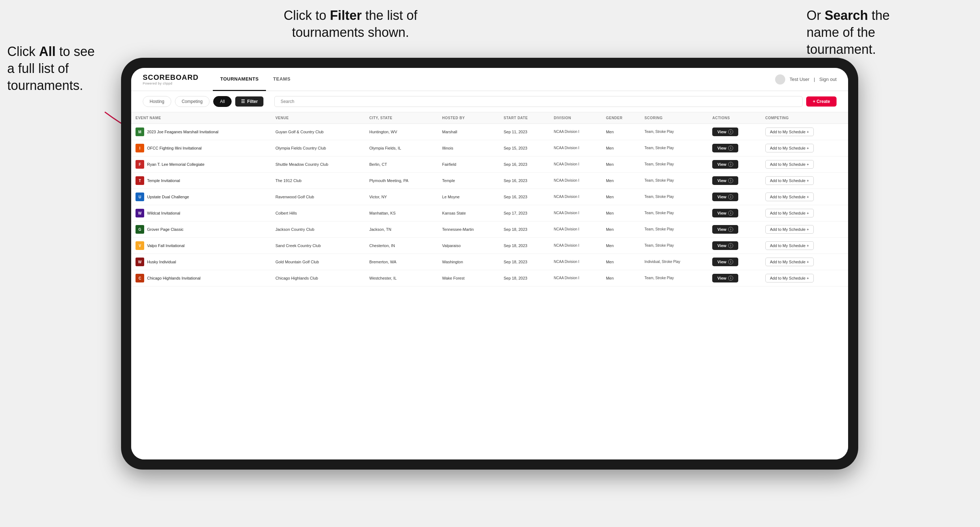 Image resolution: width=980 pixels, height=527 pixels. Describe the element at coordinates (490, 278) in the screenshot. I see `table-row: C Chicago Highlands Invitational Chicago…` at that location.